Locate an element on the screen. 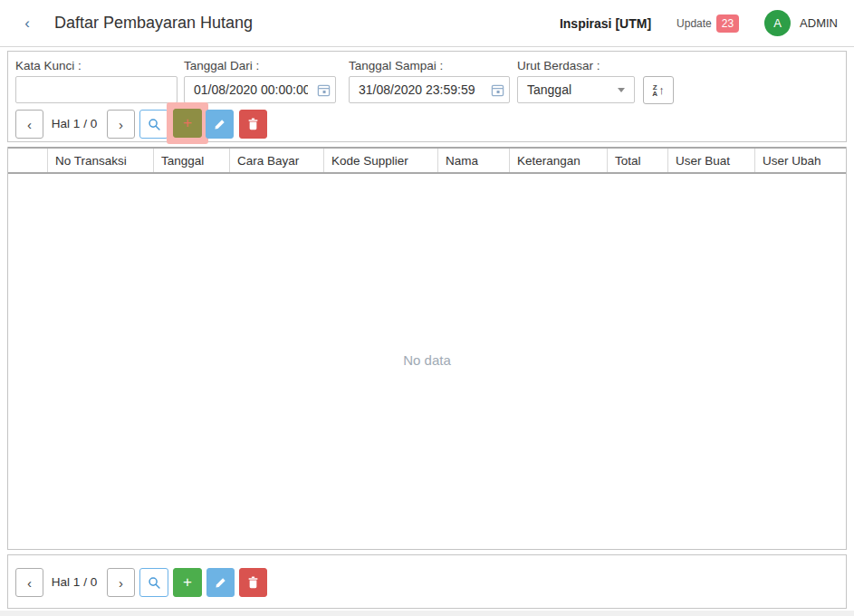 Image resolution: width=854 pixels, height=616 pixels. keyword-label: Kata Kunci : is located at coordinates (96, 67).